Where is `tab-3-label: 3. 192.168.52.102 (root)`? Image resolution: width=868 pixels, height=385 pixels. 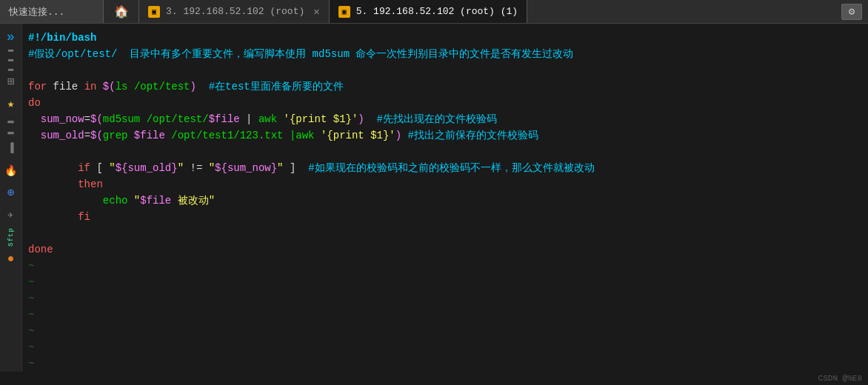 tab-3-label: 3. 192.168.52.102 (root) is located at coordinates (236, 12).